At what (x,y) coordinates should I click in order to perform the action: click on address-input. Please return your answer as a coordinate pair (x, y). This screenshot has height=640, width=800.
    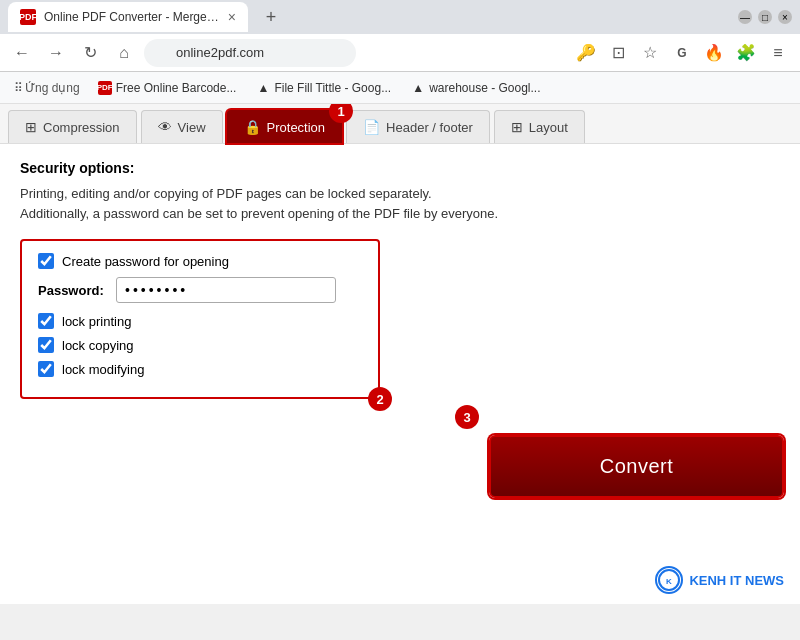
    Looking at the image, I should click on (250, 53).